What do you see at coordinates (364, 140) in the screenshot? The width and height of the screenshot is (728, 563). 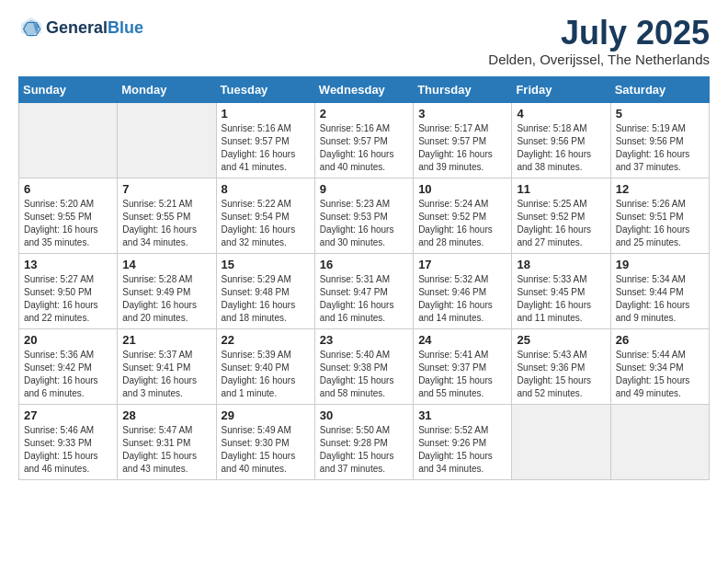 I see `calendar-week-1: 1Sunrise: 5:16 AM Sunset: 9:57 PM Daylig…` at bounding box center [364, 140].